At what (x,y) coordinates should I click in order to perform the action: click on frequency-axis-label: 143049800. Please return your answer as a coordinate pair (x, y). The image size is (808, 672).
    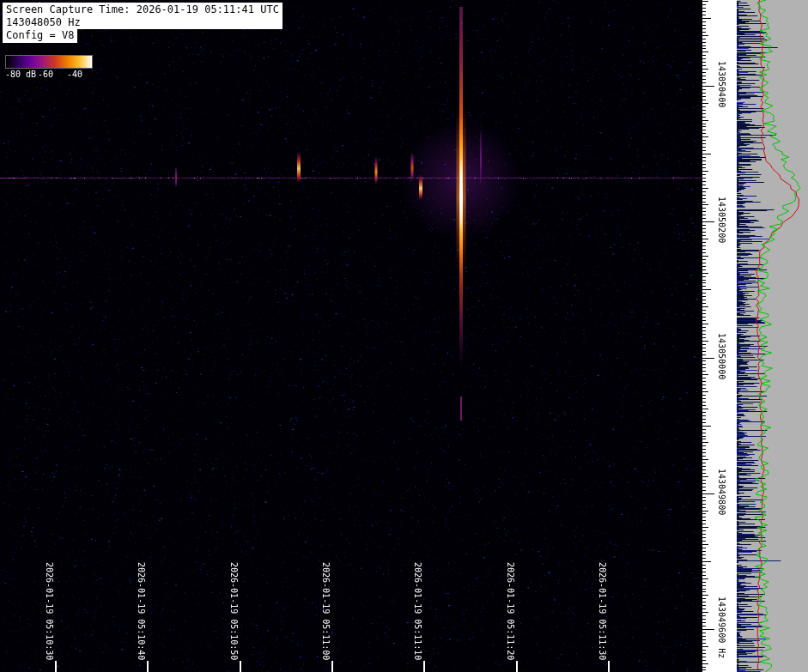
    Looking at the image, I should click on (721, 492).